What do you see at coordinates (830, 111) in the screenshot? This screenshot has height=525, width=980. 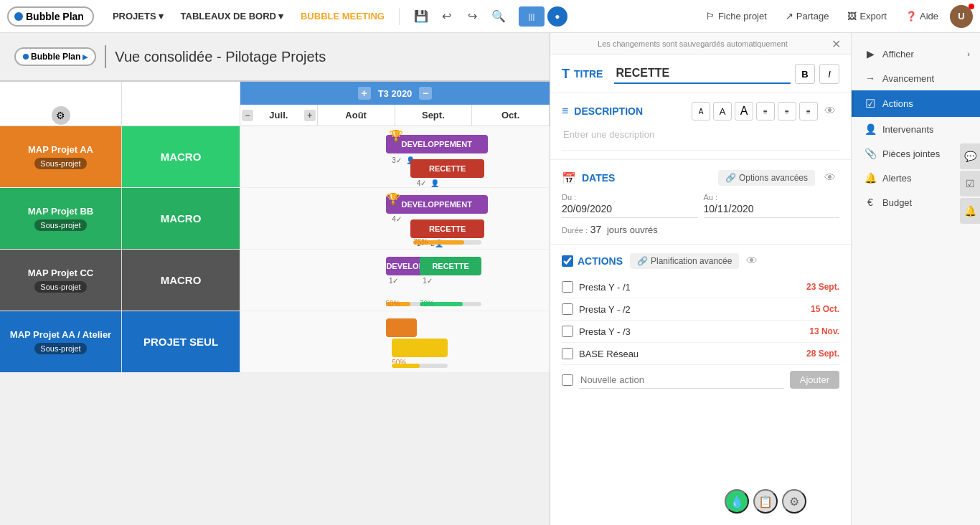 I see `desc-eye-btn: 👁` at bounding box center [830, 111].